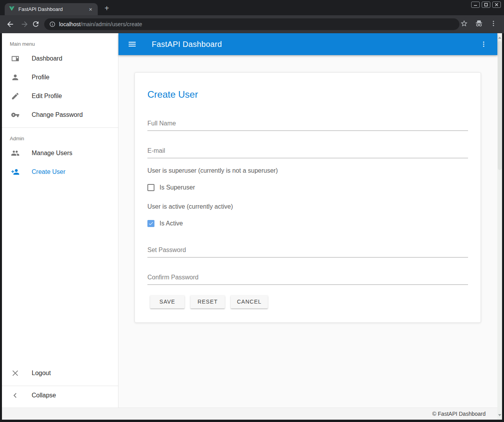  Describe the element at coordinates (308, 153) in the screenshot. I see `email-input` at that location.